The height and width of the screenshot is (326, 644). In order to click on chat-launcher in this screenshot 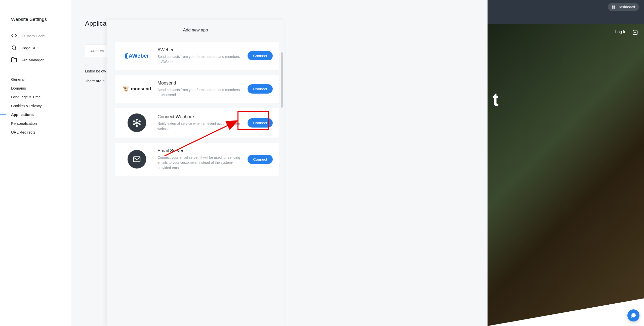, I will do `click(633, 315)`.